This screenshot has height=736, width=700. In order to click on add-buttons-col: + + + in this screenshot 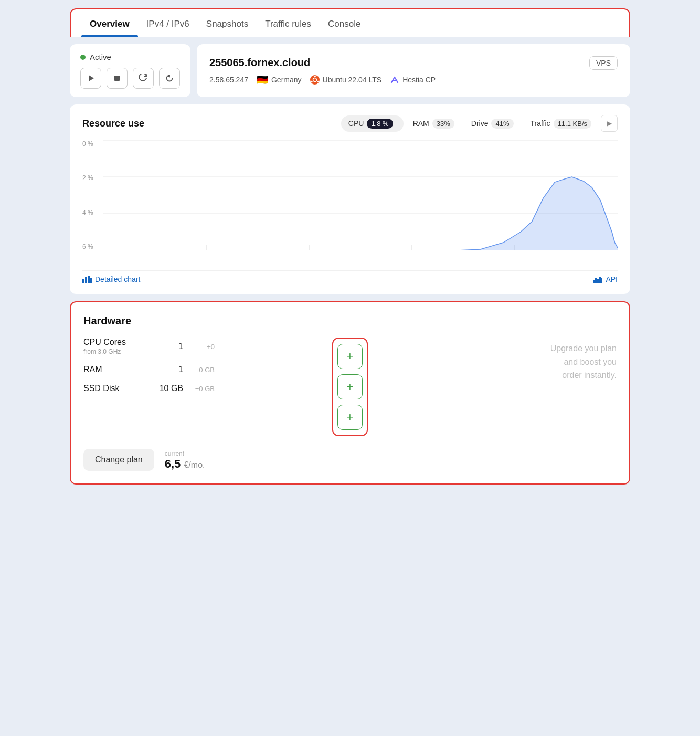, I will do `click(350, 387)`.